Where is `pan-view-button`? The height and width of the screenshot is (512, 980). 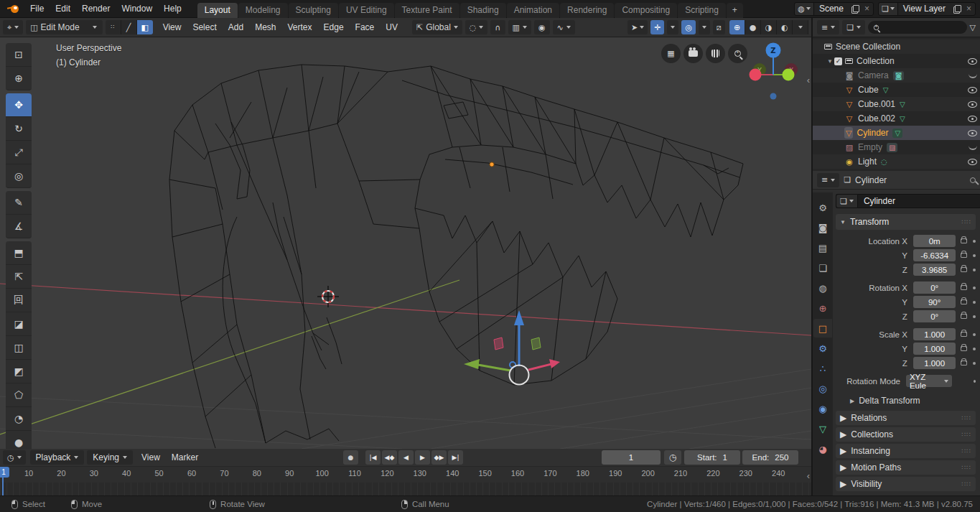 pan-view-button is located at coordinates (715, 53).